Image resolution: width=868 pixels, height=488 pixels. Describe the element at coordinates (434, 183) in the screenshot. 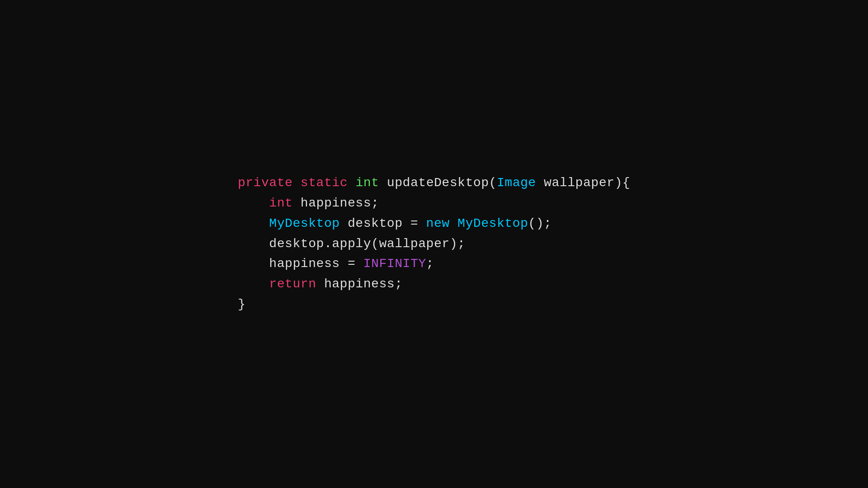

I see `code-line-1: private static int updateDesktop(Image w…` at that location.